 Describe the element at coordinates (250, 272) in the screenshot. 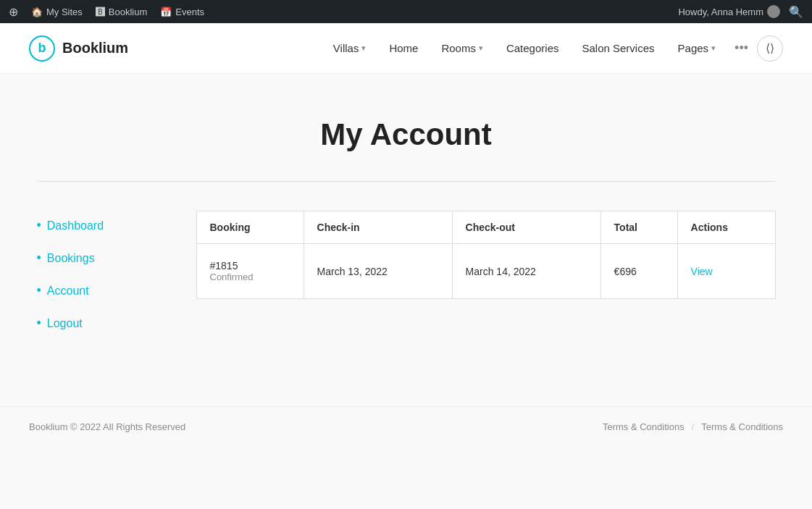

I see `cell-booking: #1815 Confirmed` at that location.